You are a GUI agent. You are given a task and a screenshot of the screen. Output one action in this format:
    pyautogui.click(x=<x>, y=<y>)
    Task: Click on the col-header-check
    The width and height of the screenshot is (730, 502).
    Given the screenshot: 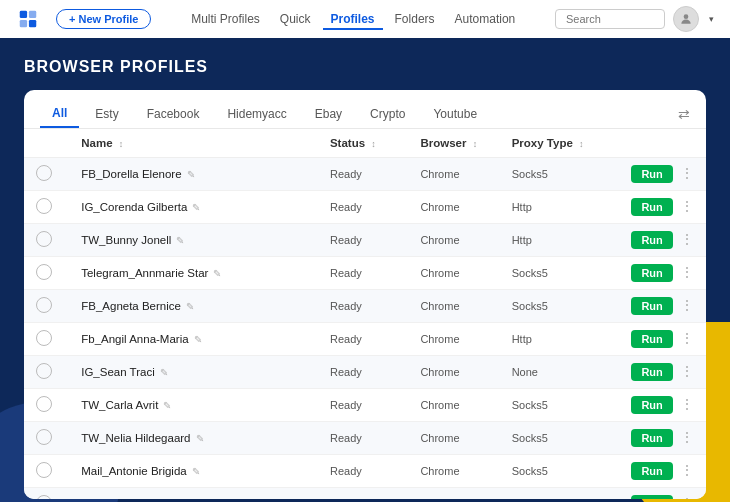 What is the action you would take?
    pyautogui.click(x=46, y=144)
    